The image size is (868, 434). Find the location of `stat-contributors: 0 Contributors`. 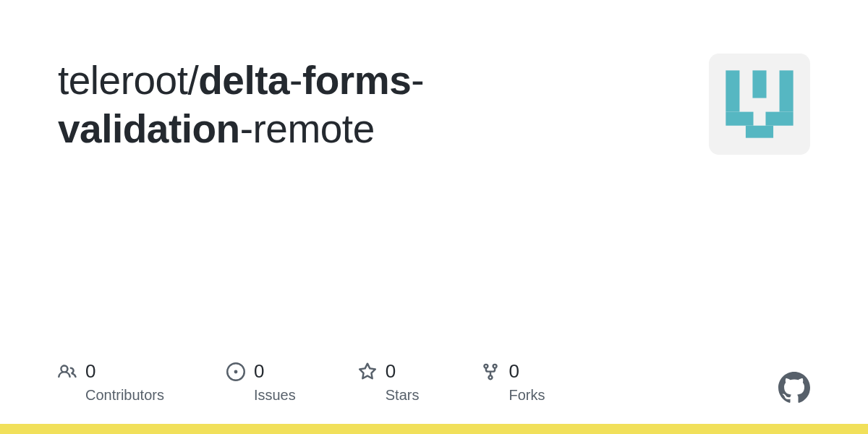

stat-contributors: 0 Contributors is located at coordinates (111, 382).